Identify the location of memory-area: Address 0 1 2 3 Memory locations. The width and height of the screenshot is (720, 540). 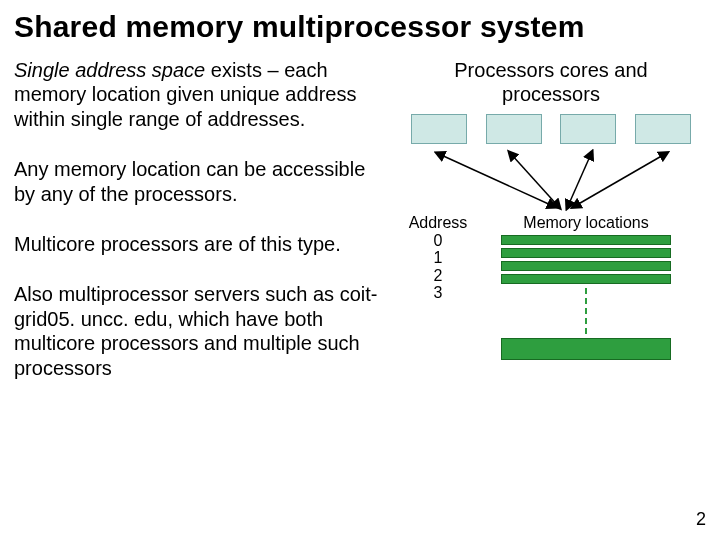
(551, 287).